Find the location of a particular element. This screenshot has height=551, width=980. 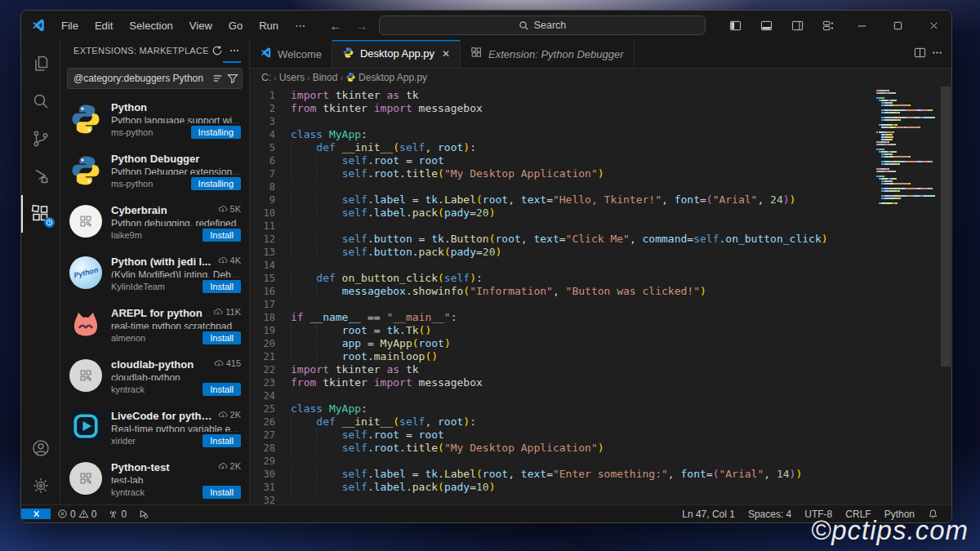

activity-search-icon is located at coordinates (41, 101).